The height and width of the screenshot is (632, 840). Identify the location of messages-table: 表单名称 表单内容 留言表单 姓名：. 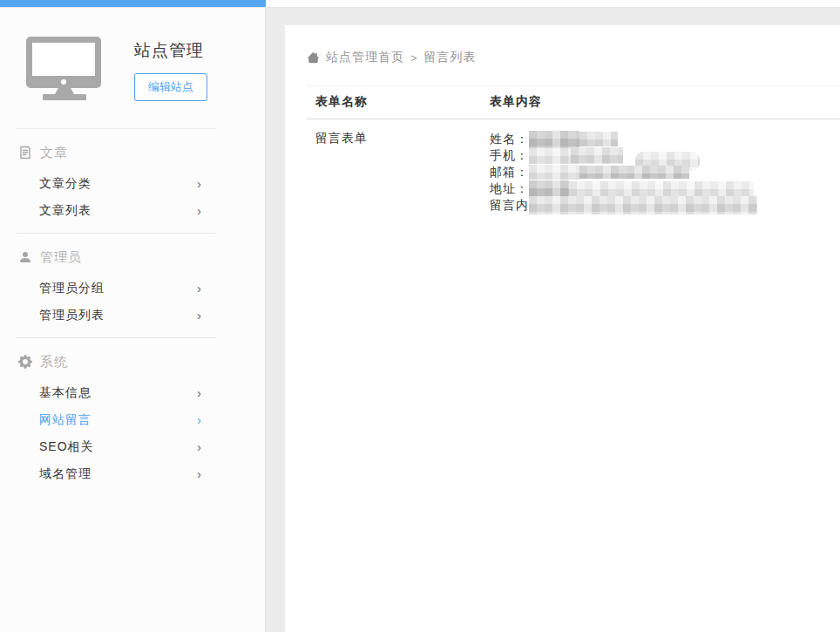
(573, 155).